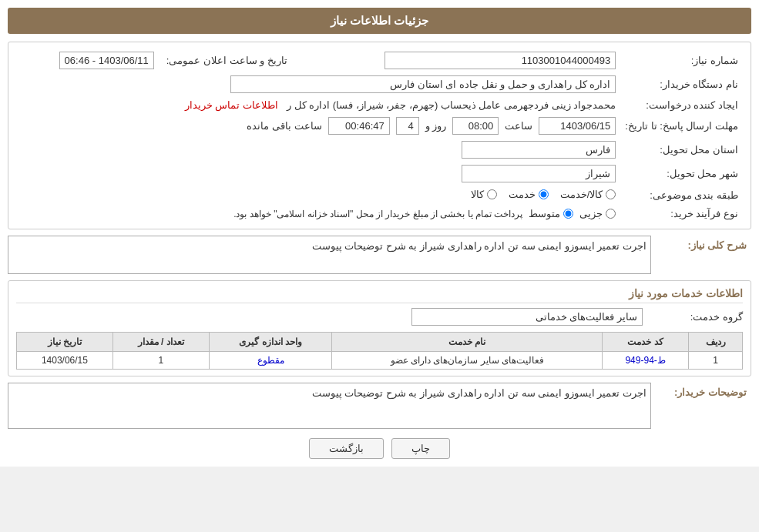 The image size is (759, 532). What do you see at coordinates (160, 342) in the screenshot?
I see `col-tedad: تعداد / مقدار` at bounding box center [160, 342].